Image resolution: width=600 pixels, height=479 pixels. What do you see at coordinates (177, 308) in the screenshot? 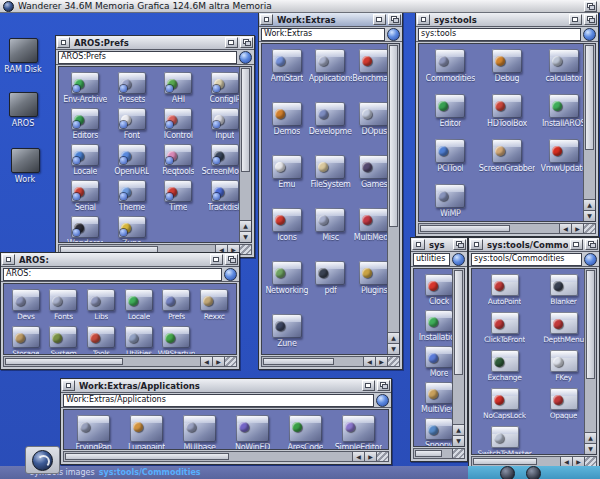
I see `icon-prefs: Prefs` at bounding box center [177, 308].